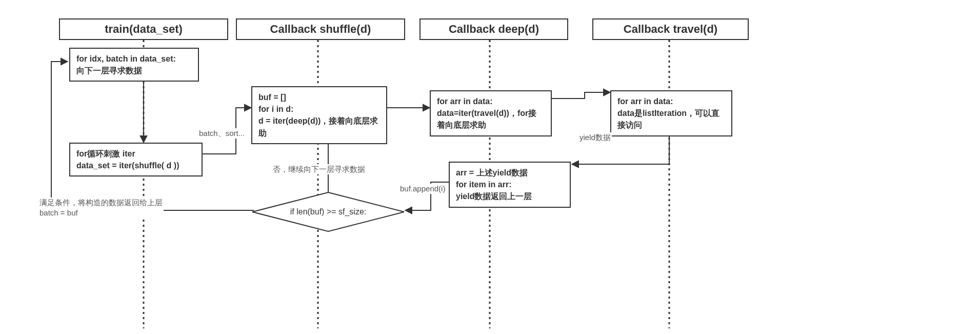 This screenshot has height=334, width=980. I want to click on lane-title-travel-label: Callback travel(d), so click(671, 29).